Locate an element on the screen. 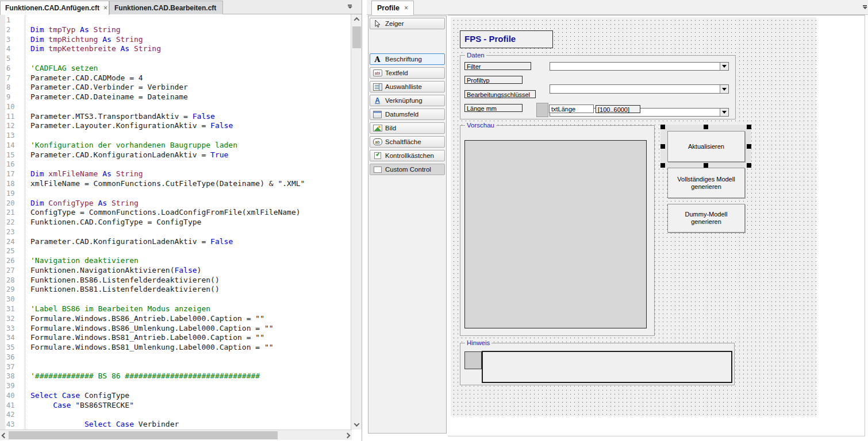 Image resolution: width=868 pixels, height=441 pixels. toolbox-item-kontrollk-stchen: Kontrollkästchen is located at coordinates (407, 156).